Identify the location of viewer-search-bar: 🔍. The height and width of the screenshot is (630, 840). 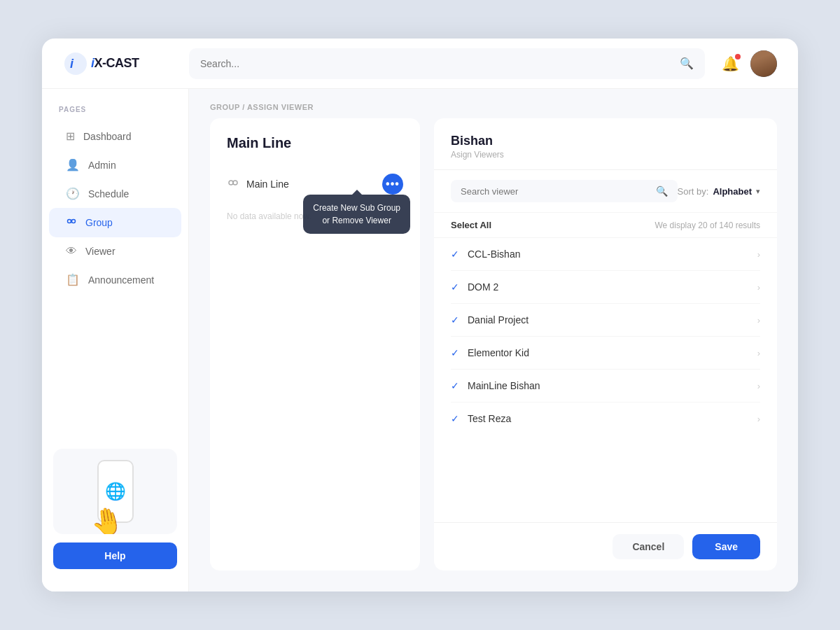
(564, 191).